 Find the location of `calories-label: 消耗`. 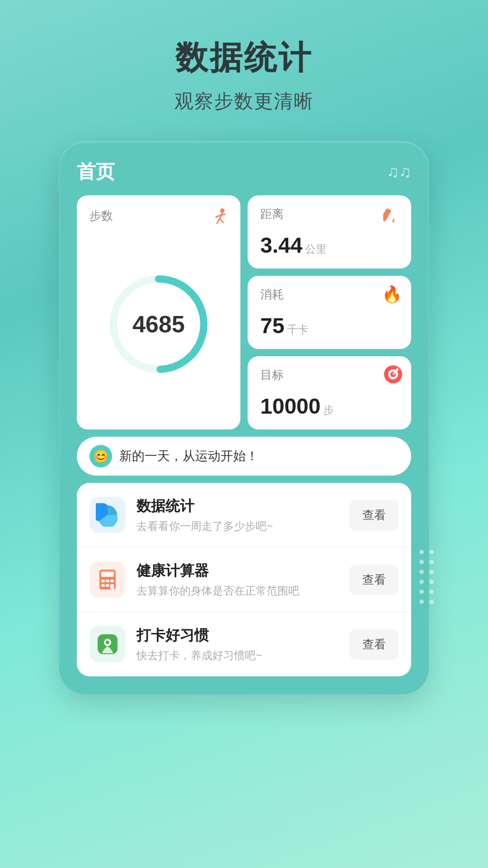

calories-label: 消耗 is located at coordinates (329, 295).